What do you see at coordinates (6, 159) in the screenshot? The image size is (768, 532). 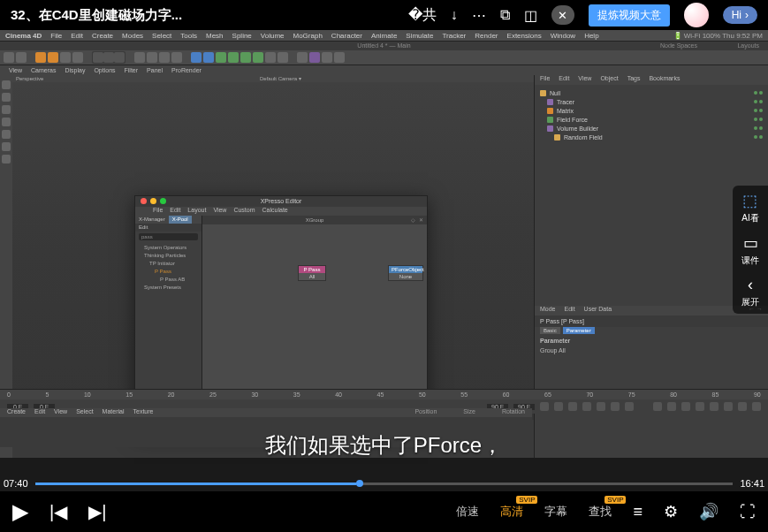 I see `uv-mode-icon` at bounding box center [6, 159].